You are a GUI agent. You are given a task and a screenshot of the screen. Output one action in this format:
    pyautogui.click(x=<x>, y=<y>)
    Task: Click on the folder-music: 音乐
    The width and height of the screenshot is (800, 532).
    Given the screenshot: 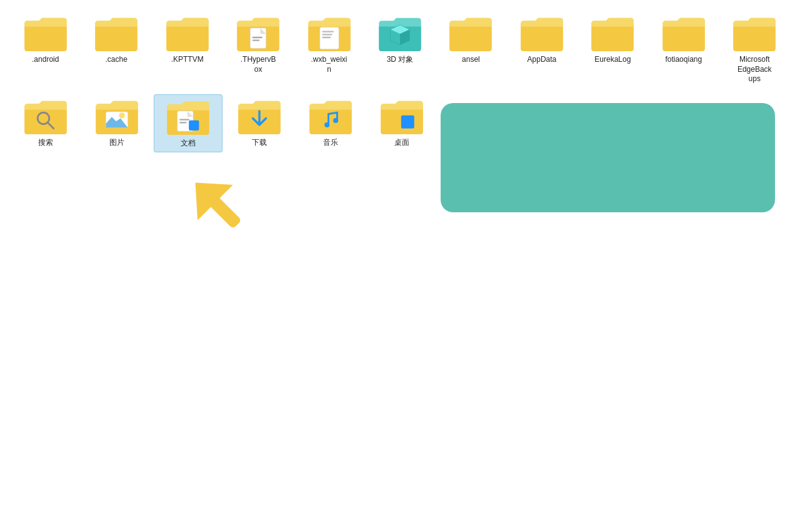 What is the action you would take?
    pyautogui.click(x=331, y=124)
    